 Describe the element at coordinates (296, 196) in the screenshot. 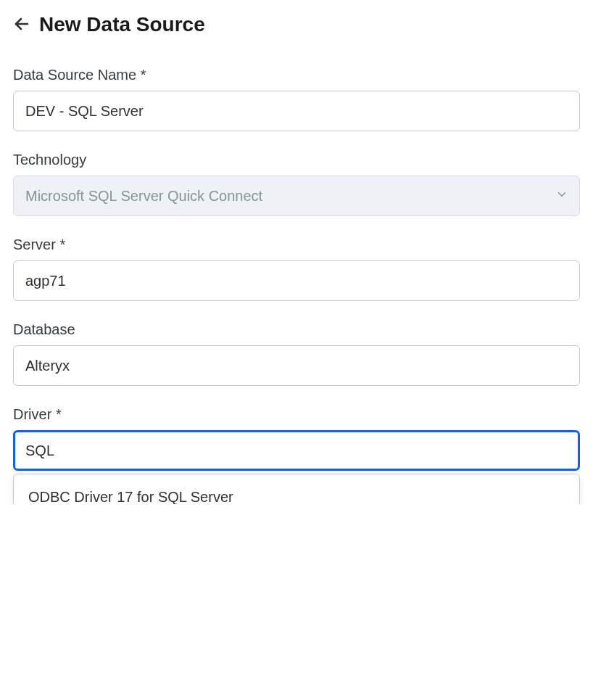

I see `select-technology-wrapper: Microsoft SQL Server Quick Connect` at that location.